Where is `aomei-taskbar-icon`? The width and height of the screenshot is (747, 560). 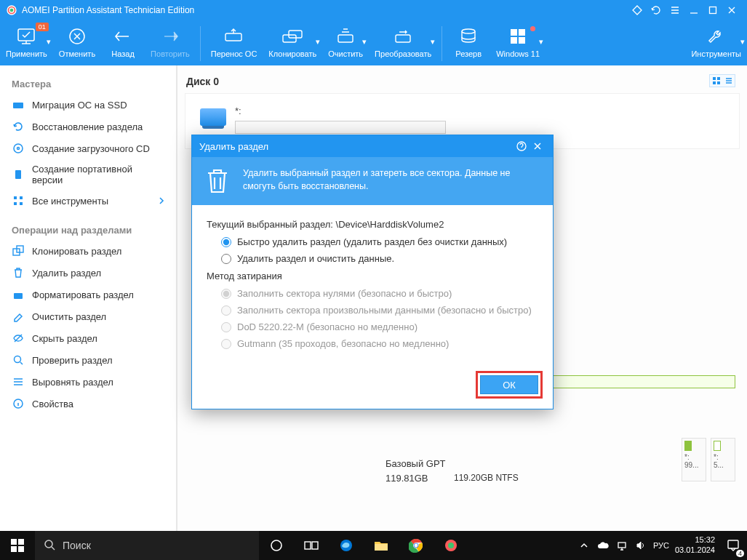 aomei-taskbar-icon is located at coordinates (451, 545).